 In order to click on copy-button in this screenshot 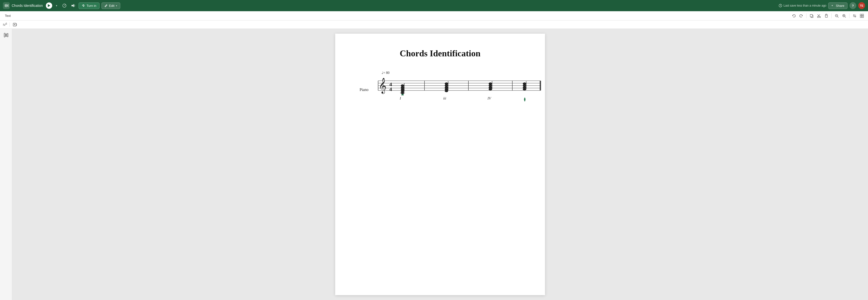, I will do `click(811, 16)`.